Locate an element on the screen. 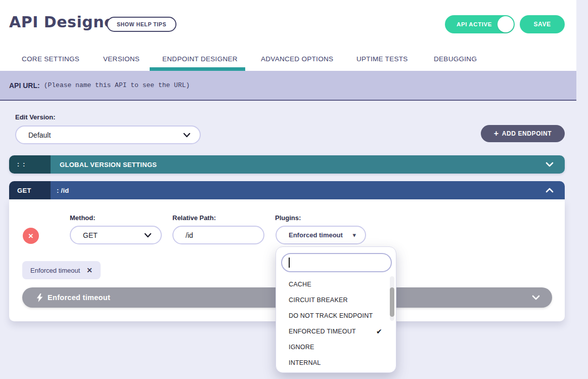 This screenshot has height=379, width=588. plugin-options-list: CACHE CIRCUIT BREAKER DO NOT TRACK ENDPO… is located at coordinates (336, 323).